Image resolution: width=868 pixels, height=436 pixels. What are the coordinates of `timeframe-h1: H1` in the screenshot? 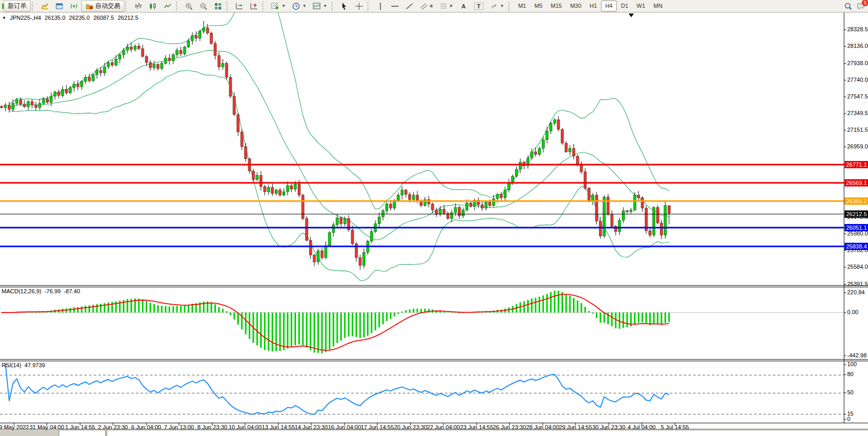 It's located at (593, 6).